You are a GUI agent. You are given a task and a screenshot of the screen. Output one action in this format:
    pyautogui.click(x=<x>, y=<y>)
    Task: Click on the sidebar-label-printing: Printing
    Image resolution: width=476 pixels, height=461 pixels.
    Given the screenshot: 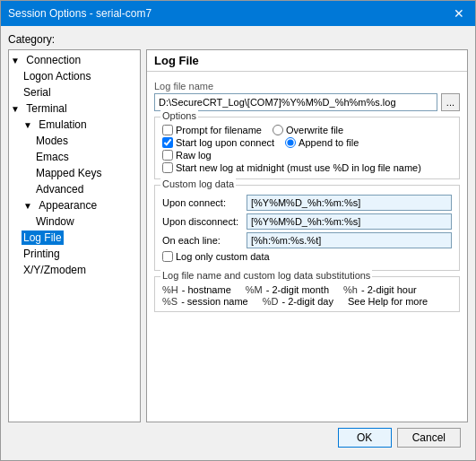 What is the action you would take?
    pyautogui.click(x=41, y=254)
    